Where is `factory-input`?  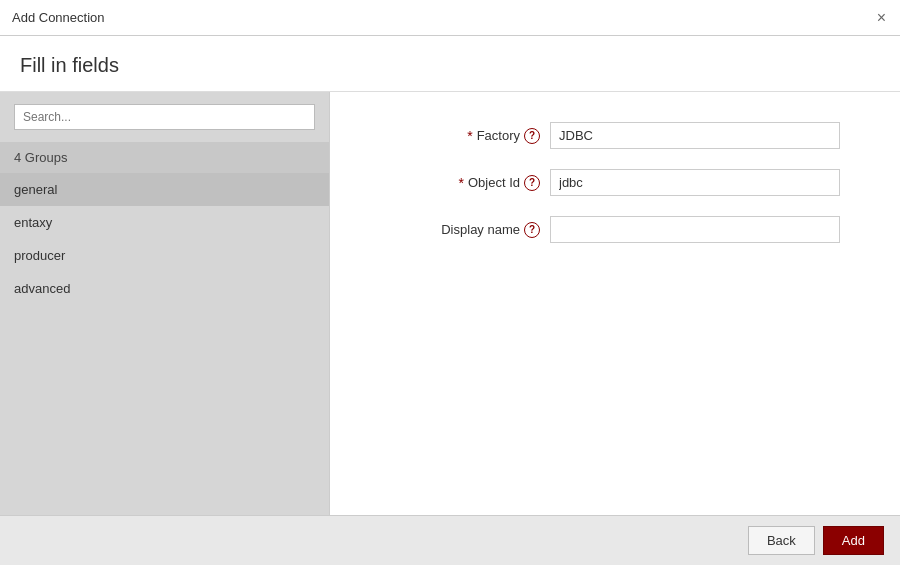 factory-input is located at coordinates (695, 136).